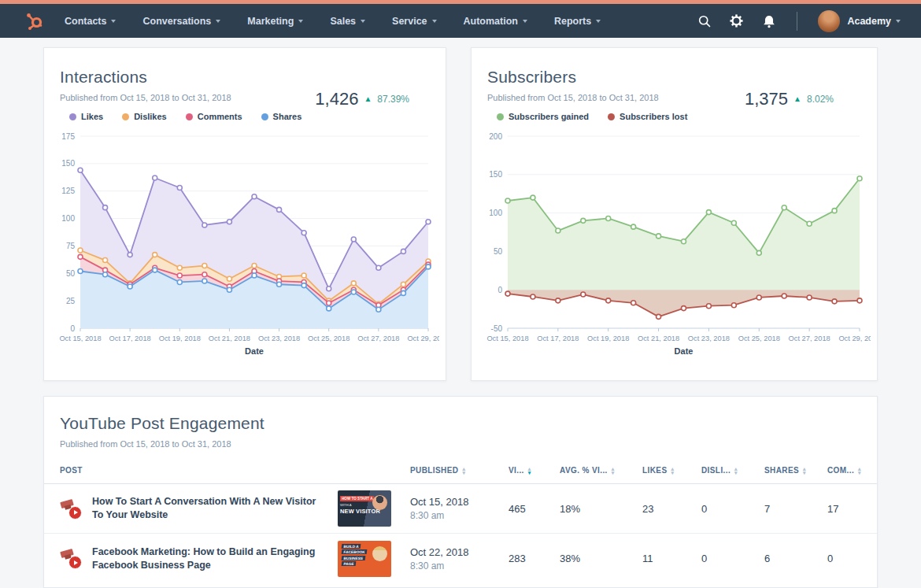 The height and width of the screenshot is (588, 921). Describe the element at coordinates (72, 329) in the screenshot. I see `svg-text: 0` at that location.